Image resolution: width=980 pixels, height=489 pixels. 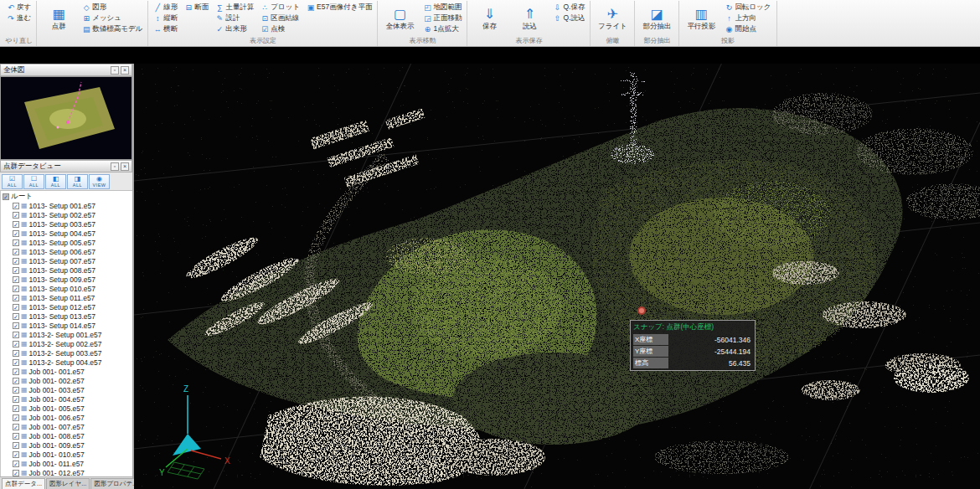 I want to click on ribbon-button-点検: ☑点検, so click(x=280, y=28).